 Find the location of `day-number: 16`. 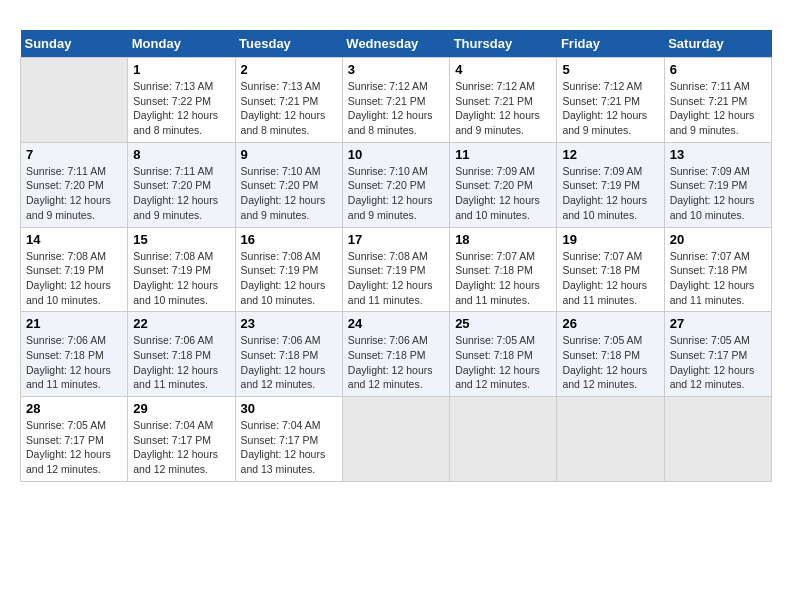

day-number: 16 is located at coordinates (289, 240).